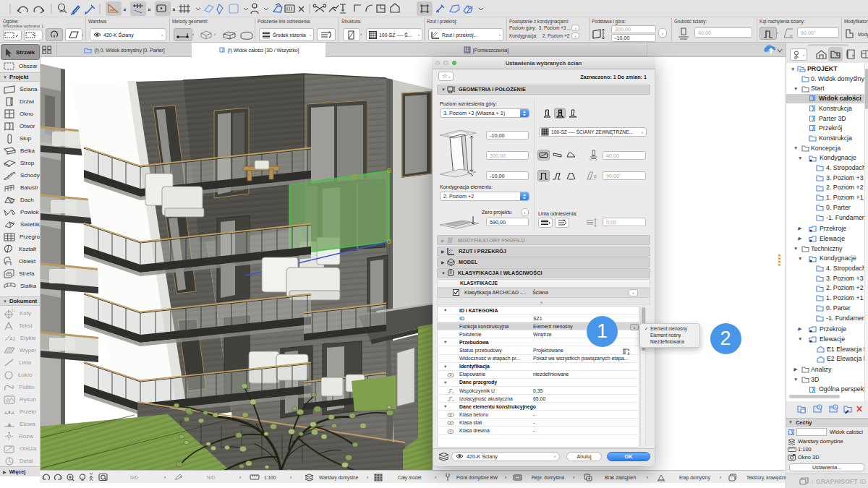 Image resolution: width=868 pixels, height=488 pixels. Describe the element at coordinates (13, 338) in the screenshot. I see `svg-text: A1` at that location.